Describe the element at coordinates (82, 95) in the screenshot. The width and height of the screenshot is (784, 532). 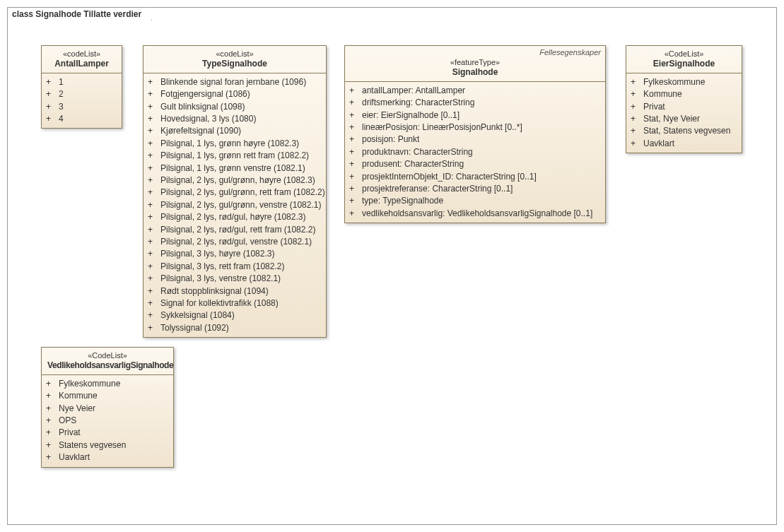
I see `attribute-row: +2` at that location.